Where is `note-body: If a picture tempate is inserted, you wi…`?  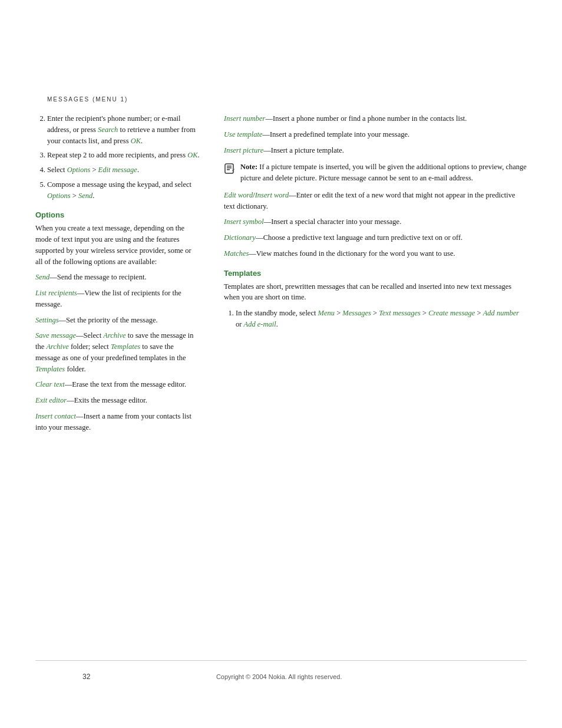 note-body: If a picture tempate is inserted, you wi… is located at coordinates (384, 172).